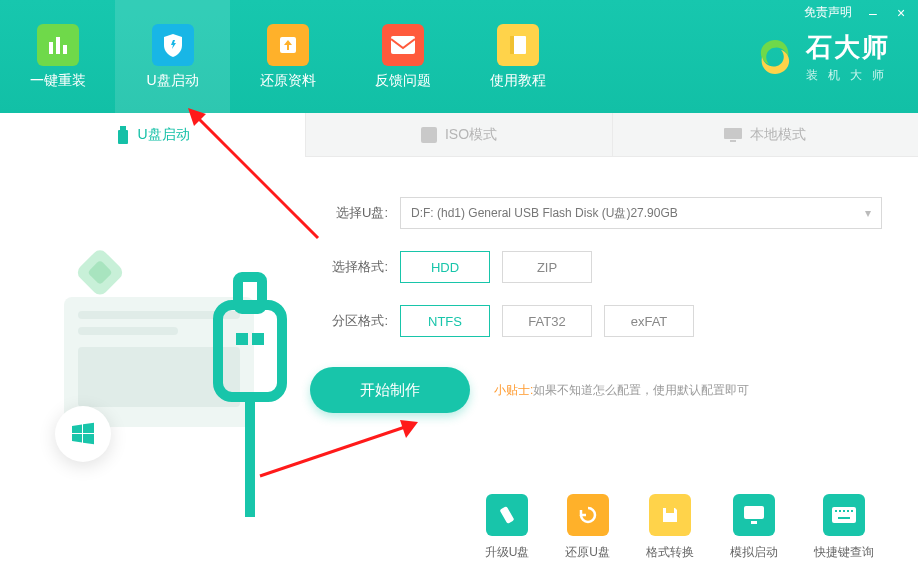 The image size is (918, 579). Describe the element at coordinates (507, 515) in the screenshot. I see `usb-upgrade-icon` at that location.